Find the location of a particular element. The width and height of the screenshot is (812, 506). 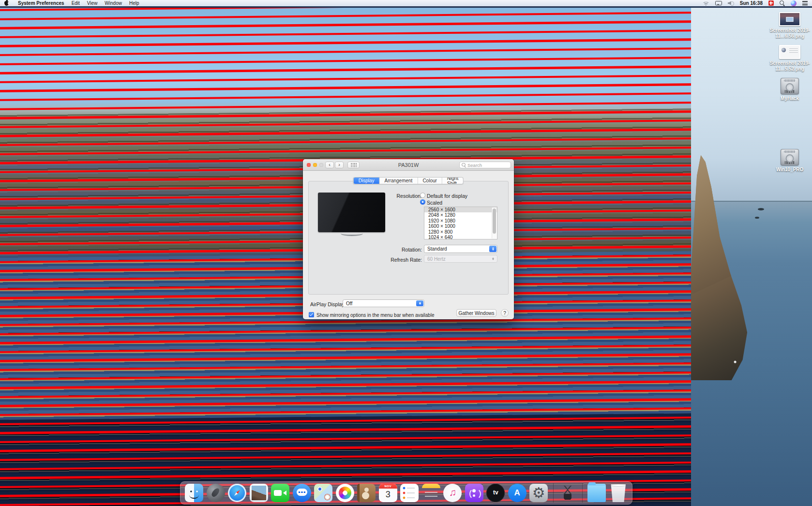

resolution-option: 1600 × 1000 is located at coordinates (461, 226).